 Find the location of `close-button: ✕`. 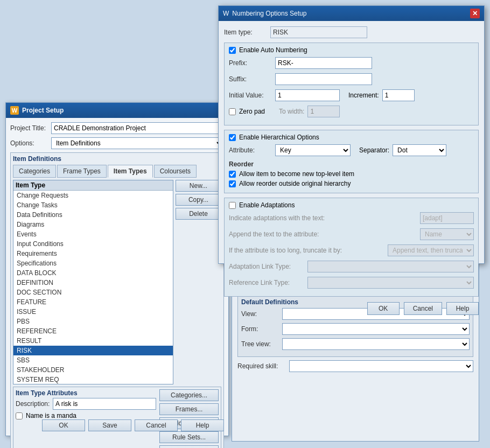

close-button: ✕ is located at coordinates (475, 13).